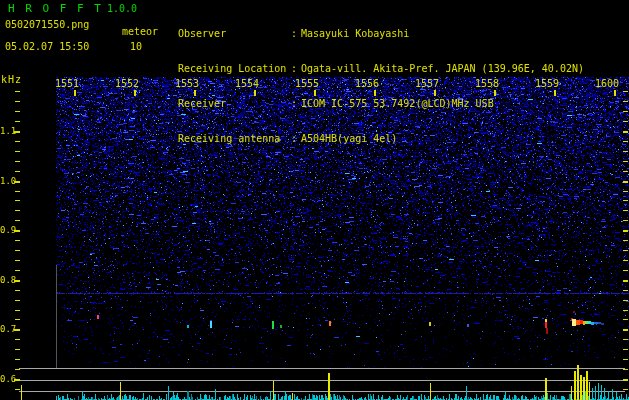 The height and width of the screenshot is (400, 629). I want to click on info-row-observer: Observer:Masayuki Kobayashi, so click(381, 34).